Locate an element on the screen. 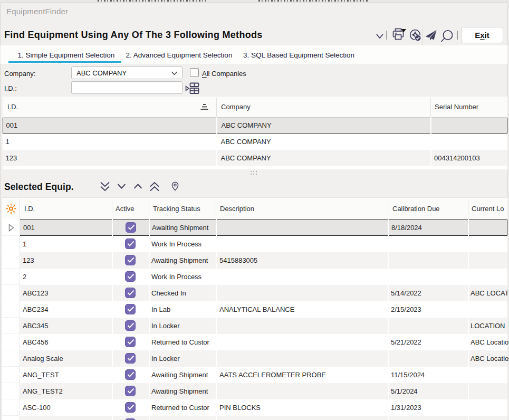 The width and height of the screenshot is (509, 420). send-paper-plane-icon is located at coordinates (431, 35).